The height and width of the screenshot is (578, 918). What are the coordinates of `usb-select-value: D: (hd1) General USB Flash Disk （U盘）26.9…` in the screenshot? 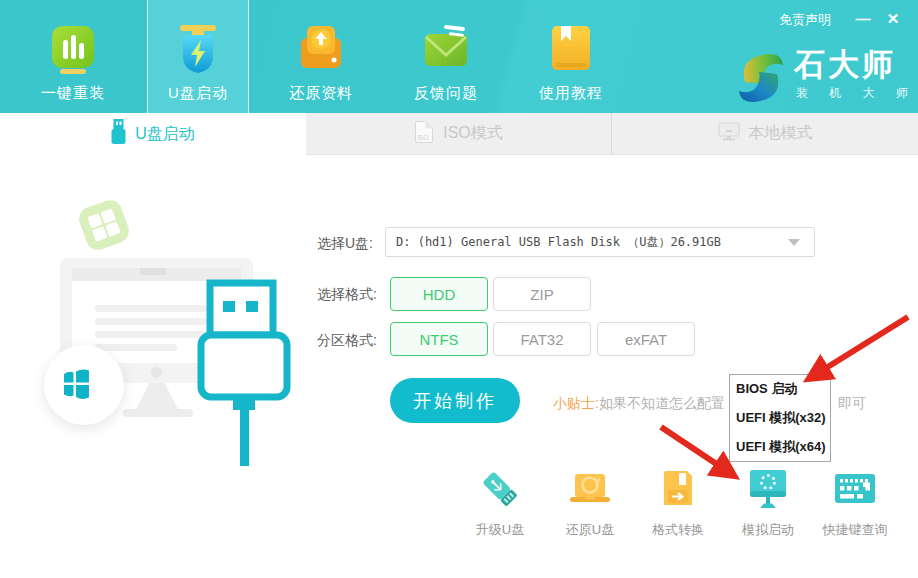 It's located at (558, 242).